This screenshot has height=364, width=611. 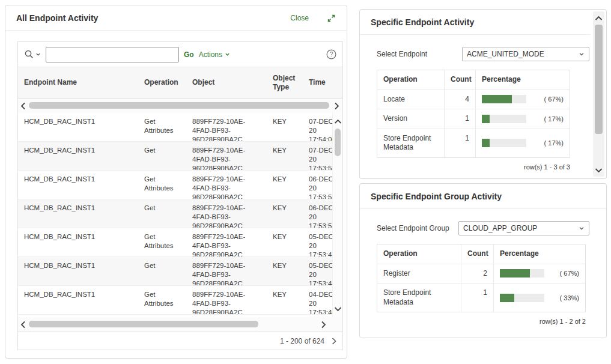 I want to click on column-header-object: Object, so click(x=226, y=83).